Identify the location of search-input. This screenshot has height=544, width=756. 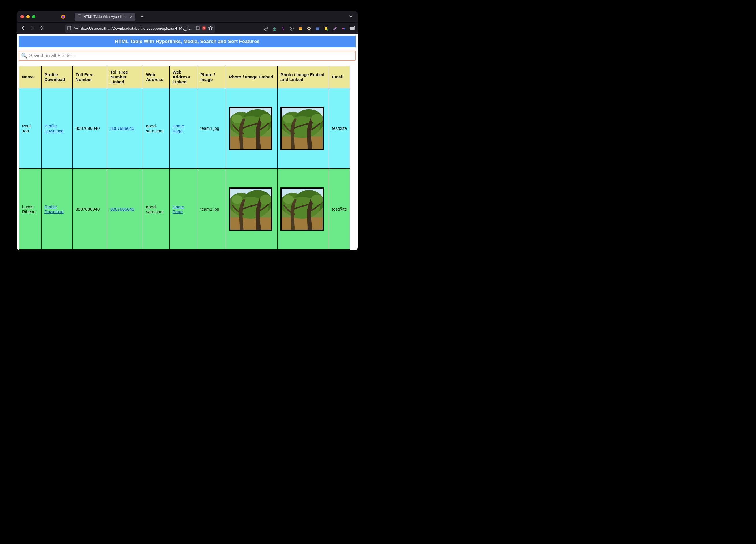
(191, 56).